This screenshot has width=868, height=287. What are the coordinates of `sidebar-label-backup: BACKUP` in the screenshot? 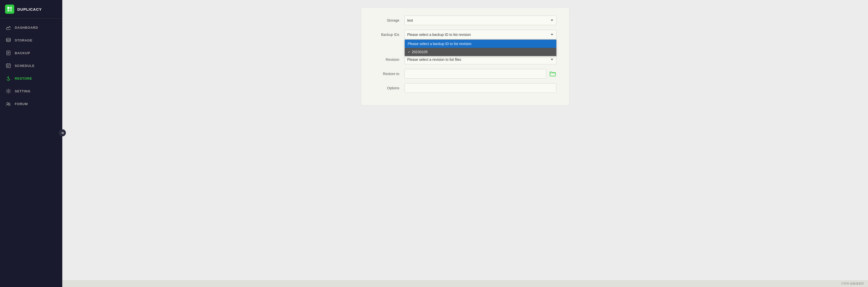 It's located at (22, 53).